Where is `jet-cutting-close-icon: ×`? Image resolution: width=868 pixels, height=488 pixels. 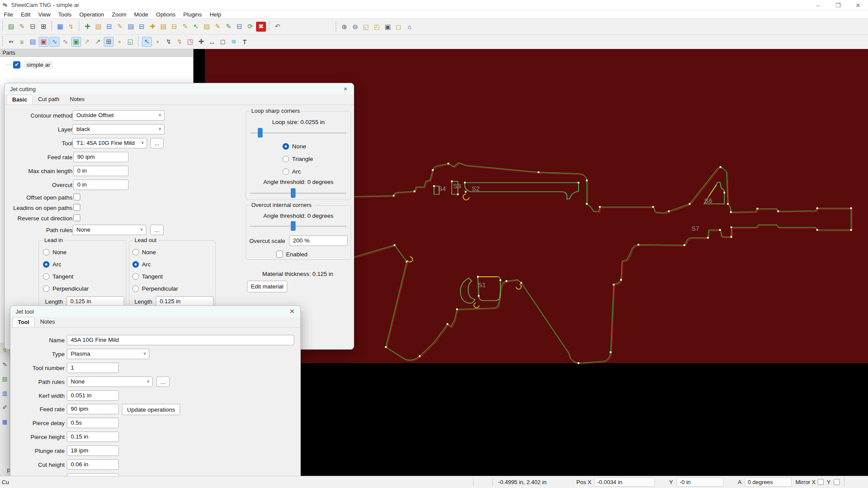 jet-cutting-close-icon: × is located at coordinates (345, 88).